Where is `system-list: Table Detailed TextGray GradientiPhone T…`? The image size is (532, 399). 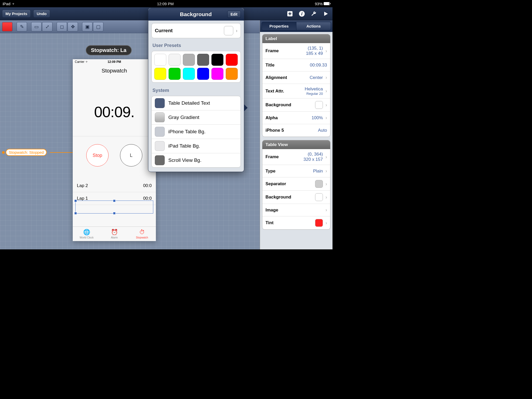
system-list: Table Detailed TextGray GradientiPhone T… is located at coordinates (196, 132).